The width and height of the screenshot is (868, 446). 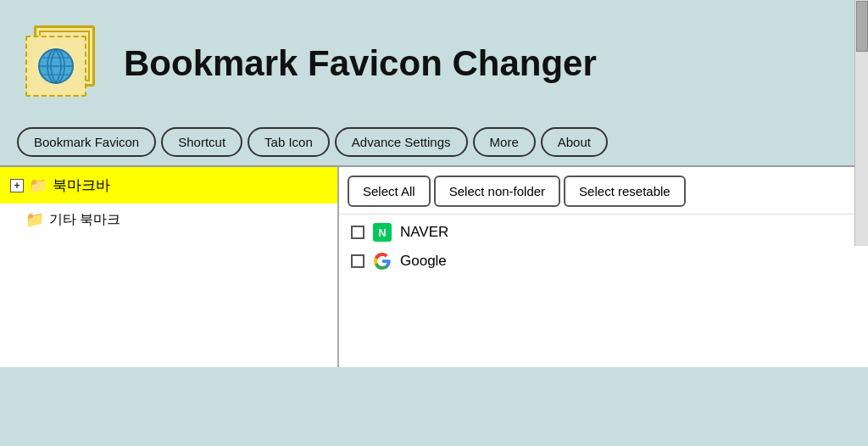 I want to click on folder-icon: 📁, so click(x=38, y=186).